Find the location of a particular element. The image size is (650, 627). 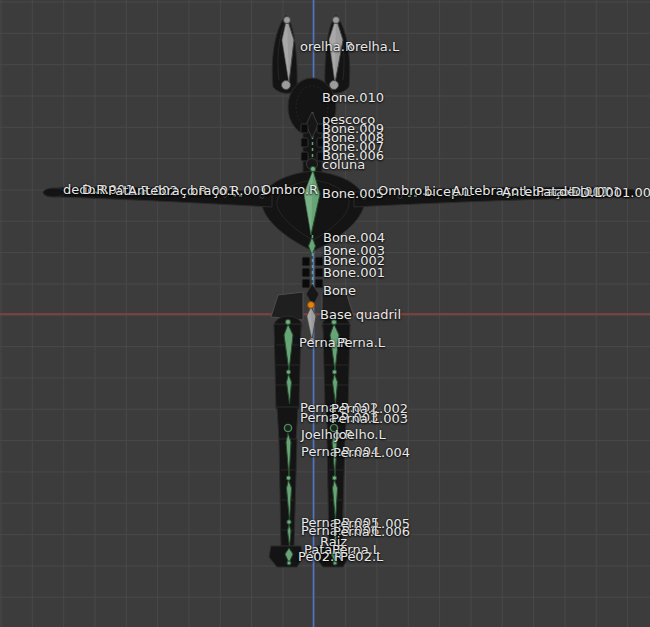

arm-right-mesh is located at coordinates (158, 197).